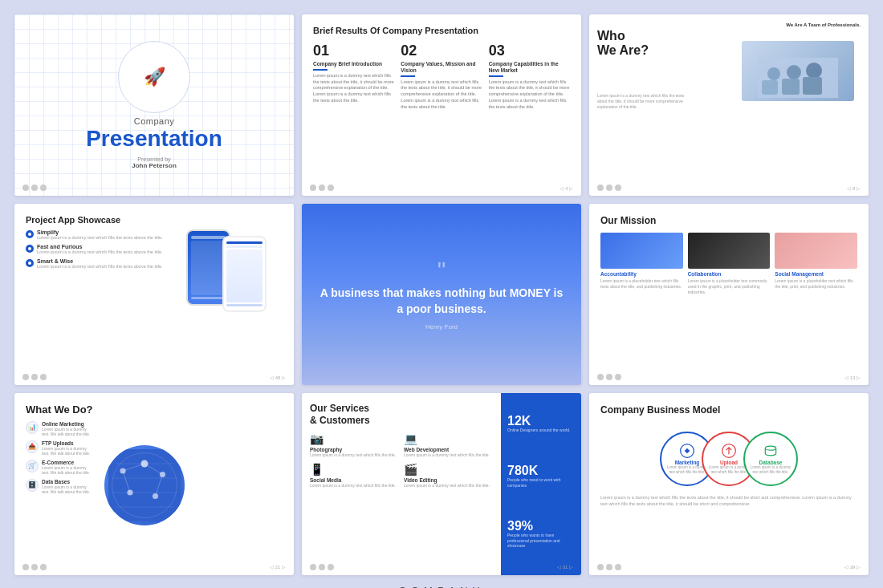 The height and width of the screenshot is (588, 883). What do you see at coordinates (100, 247) in the screenshot?
I see `feature-label-2: Fast and Furious` at bounding box center [100, 247].